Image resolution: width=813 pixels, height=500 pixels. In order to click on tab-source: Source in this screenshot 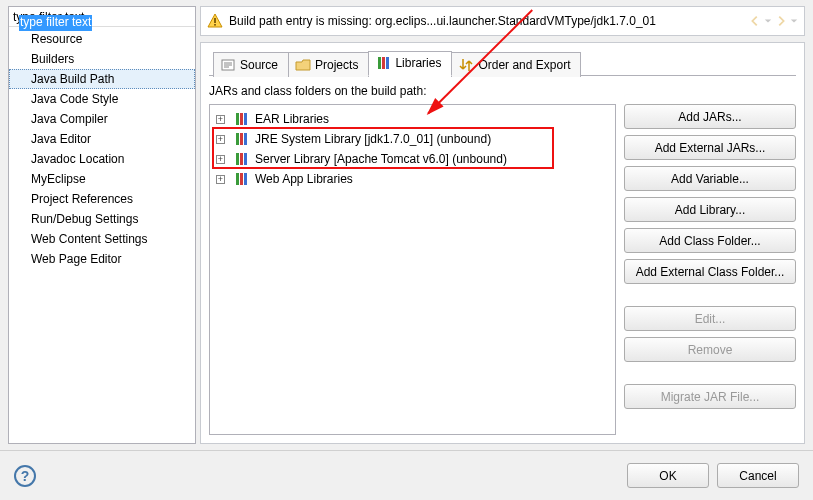, I will do `click(251, 64)`.